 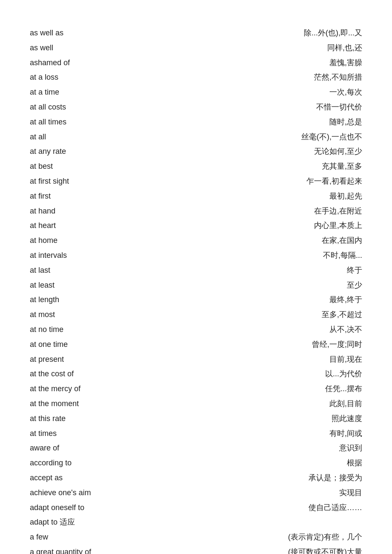 What do you see at coordinates (89, 211) in the screenshot?
I see `phrase-english: at hand` at bounding box center [89, 211].